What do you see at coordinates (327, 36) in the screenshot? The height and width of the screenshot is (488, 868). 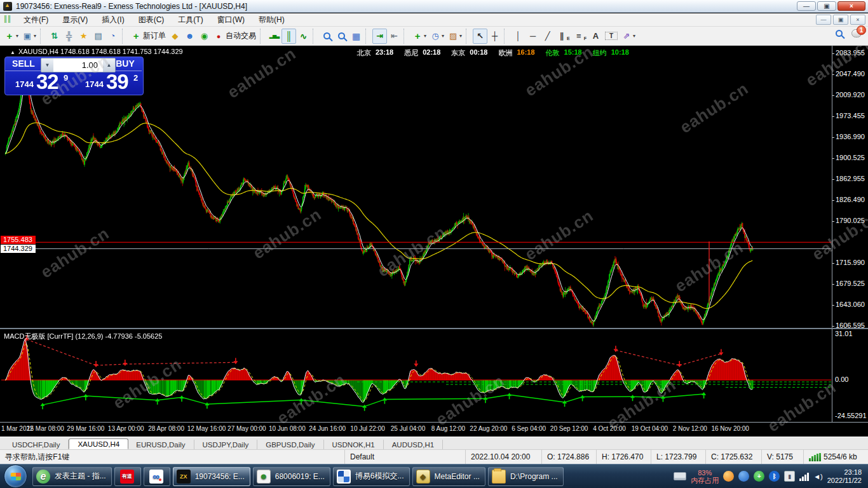 I see `zoom-in-button` at bounding box center [327, 36].